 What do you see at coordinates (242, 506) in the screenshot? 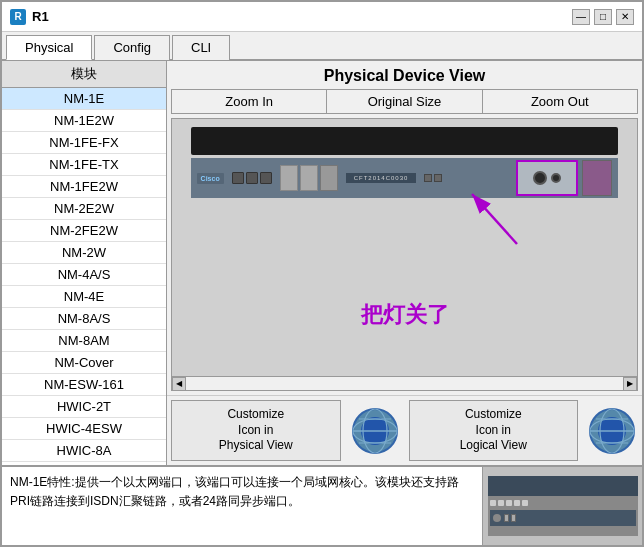
I see `info-description: NM-1E特性:提供一个以太网端口，该端口可以连接一个局域网核心。该模块还支持路…` at bounding box center [242, 506].